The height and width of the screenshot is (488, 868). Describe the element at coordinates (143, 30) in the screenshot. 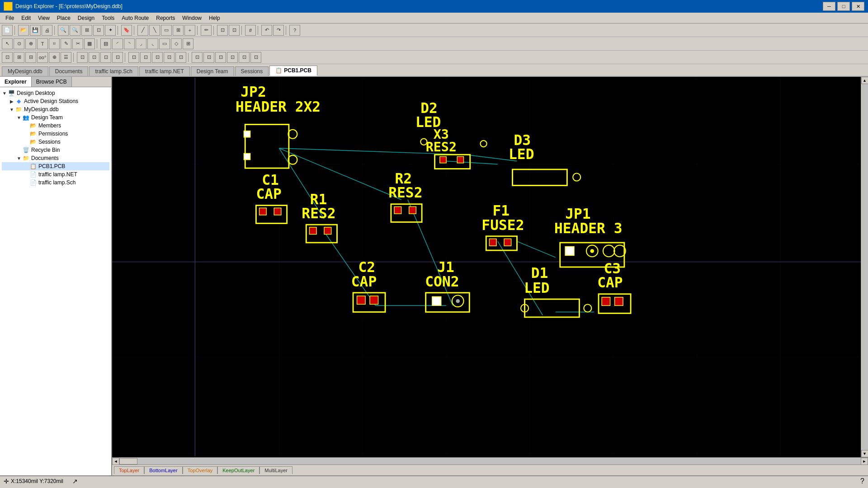

I see `tb-wire: ╱` at that location.